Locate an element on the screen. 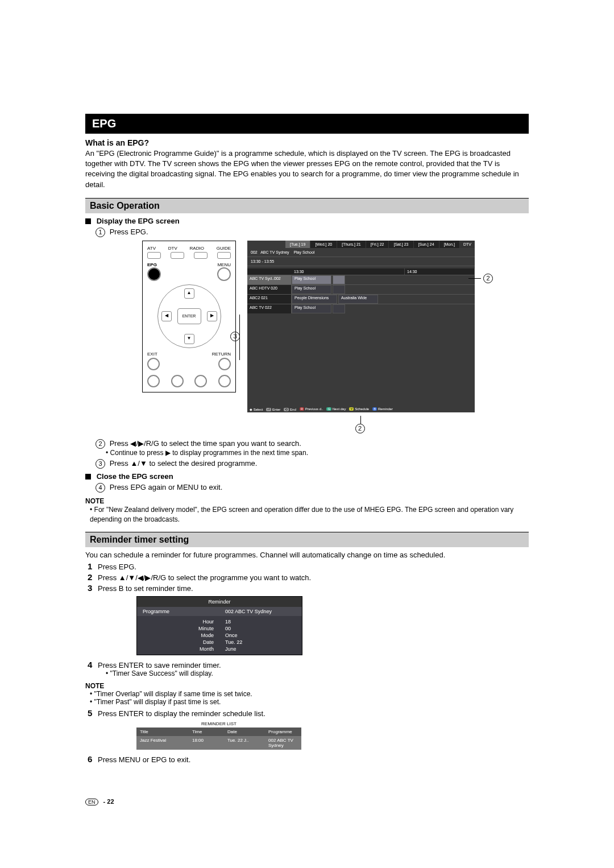 The height and width of the screenshot is (868, 614). reminder-dialog: Reminder Programme 002 ABC TV Sydney Hou… is located at coordinates (219, 626).